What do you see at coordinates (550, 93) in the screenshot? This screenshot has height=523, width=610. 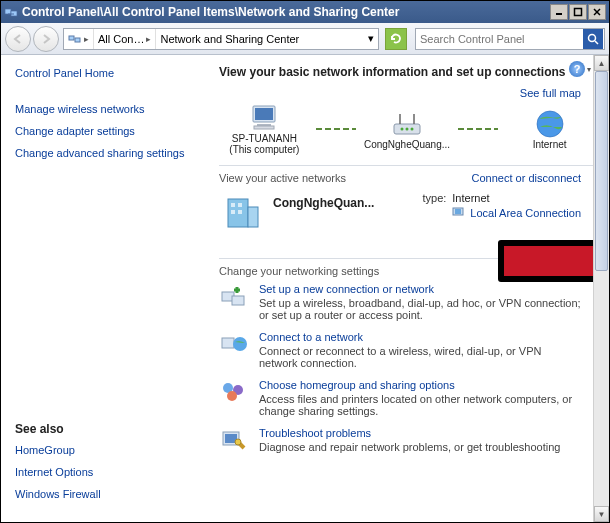 I see `see-full-map-link: See full map` at bounding box center [550, 93].